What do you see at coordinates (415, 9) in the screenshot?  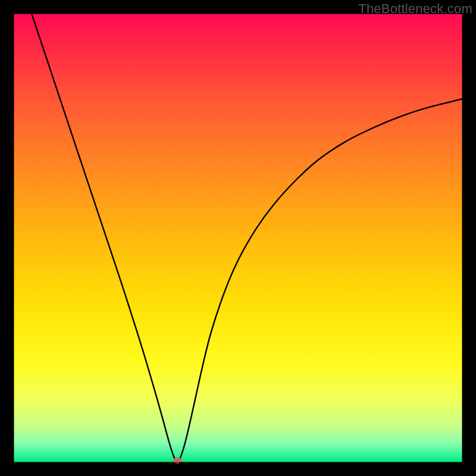 I see `watermark-text: TheBottleneck.com` at bounding box center [415, 9].